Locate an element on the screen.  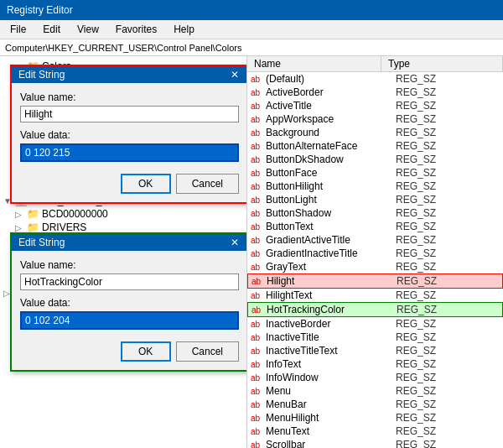
registry-row: ab ButtonFace REG_SZ is located at coordinates (376, 173).